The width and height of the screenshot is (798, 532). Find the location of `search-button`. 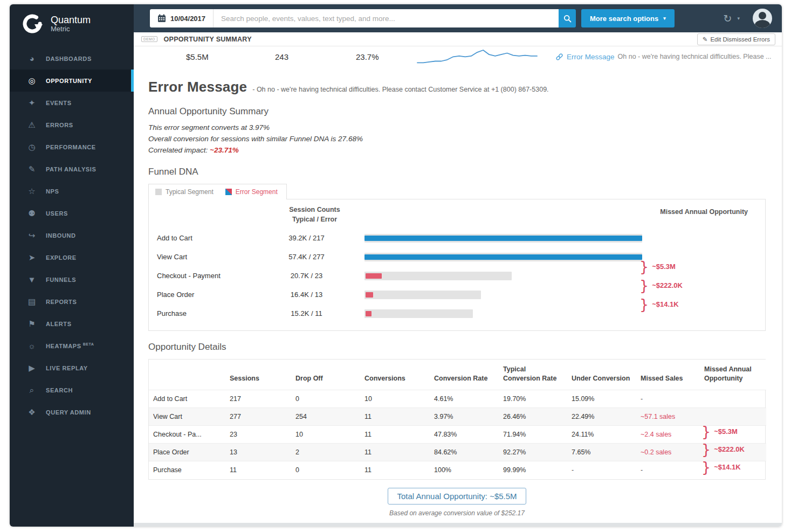

search-button is located at coordinates (567, 18).